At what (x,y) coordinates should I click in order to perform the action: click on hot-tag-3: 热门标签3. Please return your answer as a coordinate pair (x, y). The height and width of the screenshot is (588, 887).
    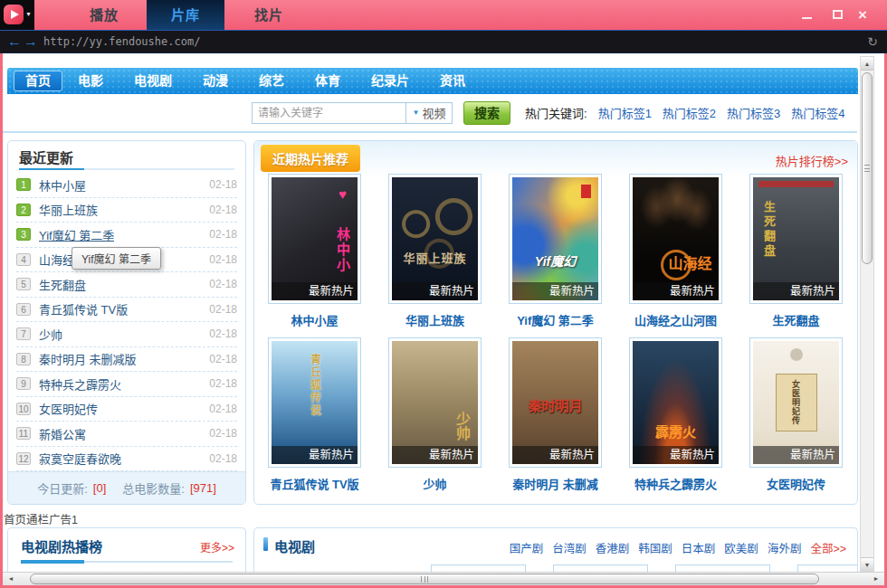
    Looking at the image, I should click on (753, 112).